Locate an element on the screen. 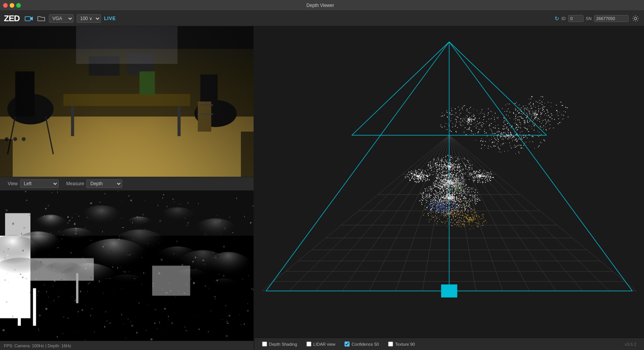 This screenshot has height=350, width=644. lidar-view-checkbox is located at coordinates (309, 344).